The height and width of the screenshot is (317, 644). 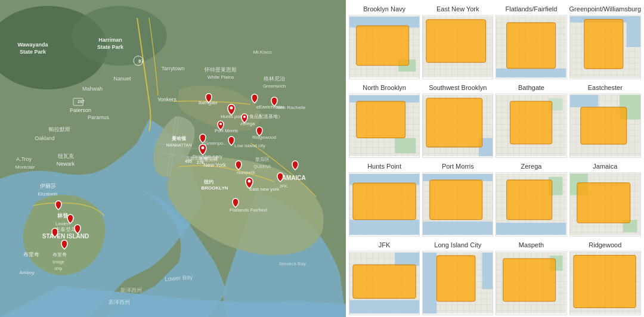 What do you see at coordinates (384, 277) in the screenshot?
I see `region-item-jfk: JFK` at bounding box center [384, 277].